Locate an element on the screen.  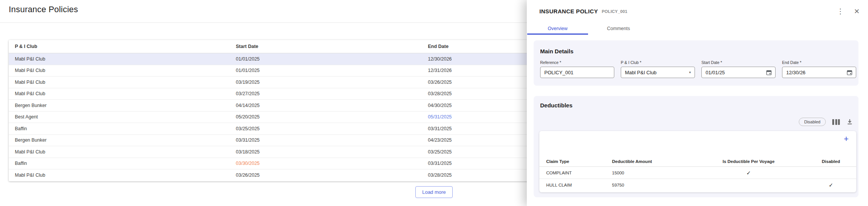
panel-title: INSURANCE POLICY is located at coordinates (569, 11).